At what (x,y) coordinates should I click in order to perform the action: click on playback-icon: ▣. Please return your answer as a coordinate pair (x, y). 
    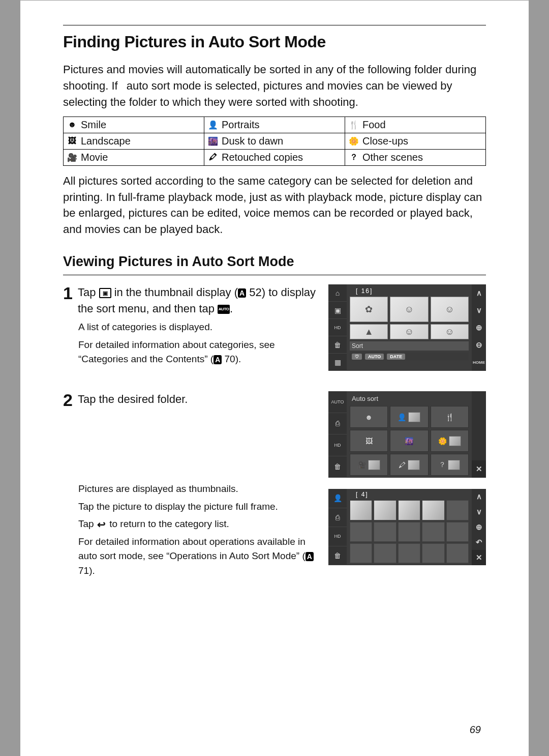
    Looking at the image, I should click on (105, 293).